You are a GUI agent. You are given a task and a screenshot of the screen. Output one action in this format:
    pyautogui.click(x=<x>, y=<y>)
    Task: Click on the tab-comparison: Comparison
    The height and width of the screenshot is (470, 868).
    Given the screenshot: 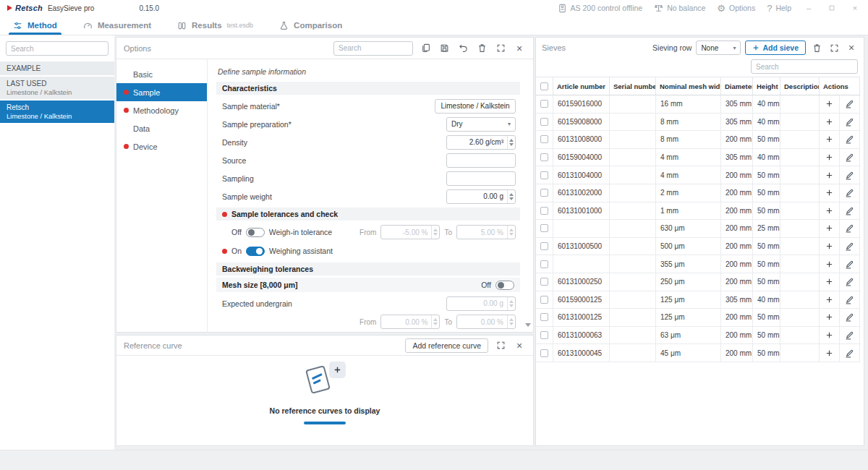 What is the action you would take?
    pyautogui.click(x=311, y=25)
    